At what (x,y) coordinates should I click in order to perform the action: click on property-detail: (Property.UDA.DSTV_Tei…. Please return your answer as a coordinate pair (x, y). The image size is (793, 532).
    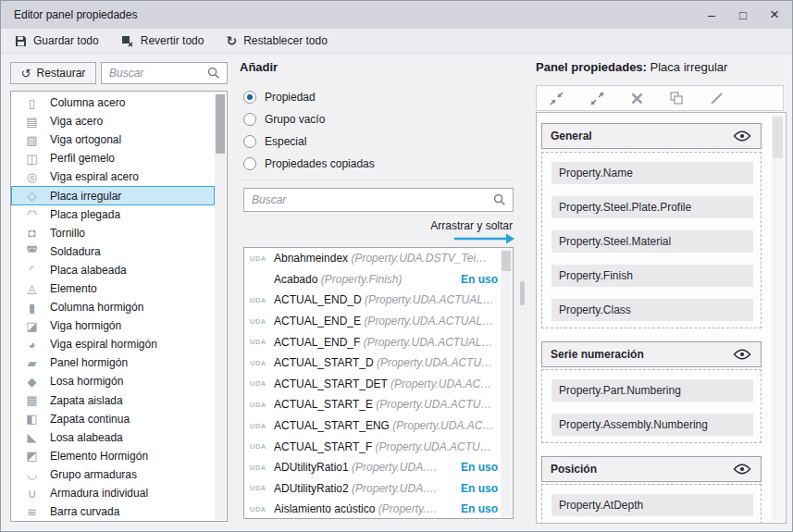
    Looking at the image, I should click on (418, 258).